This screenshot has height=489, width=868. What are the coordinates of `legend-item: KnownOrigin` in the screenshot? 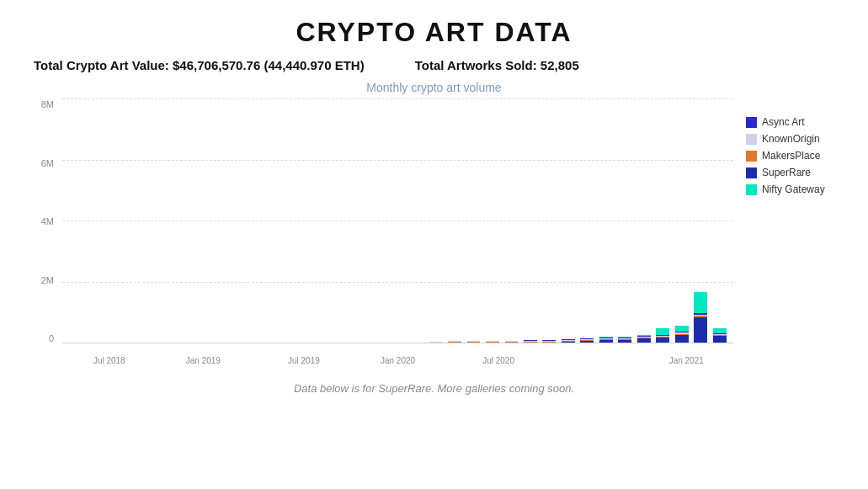 It's located at (790, 139).